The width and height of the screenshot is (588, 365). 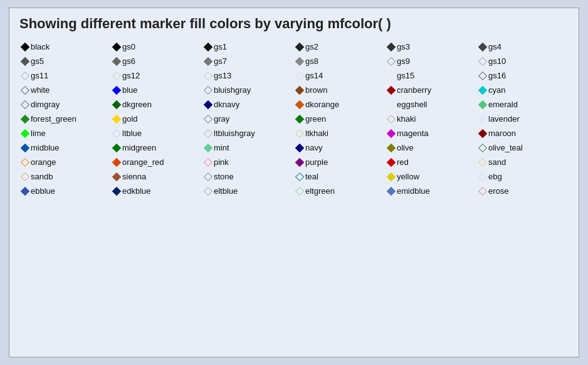 What do you see at coordinates (137, 191) in the screenshot?
I see `color-label: edkblue` at bounding box center [137, 191].